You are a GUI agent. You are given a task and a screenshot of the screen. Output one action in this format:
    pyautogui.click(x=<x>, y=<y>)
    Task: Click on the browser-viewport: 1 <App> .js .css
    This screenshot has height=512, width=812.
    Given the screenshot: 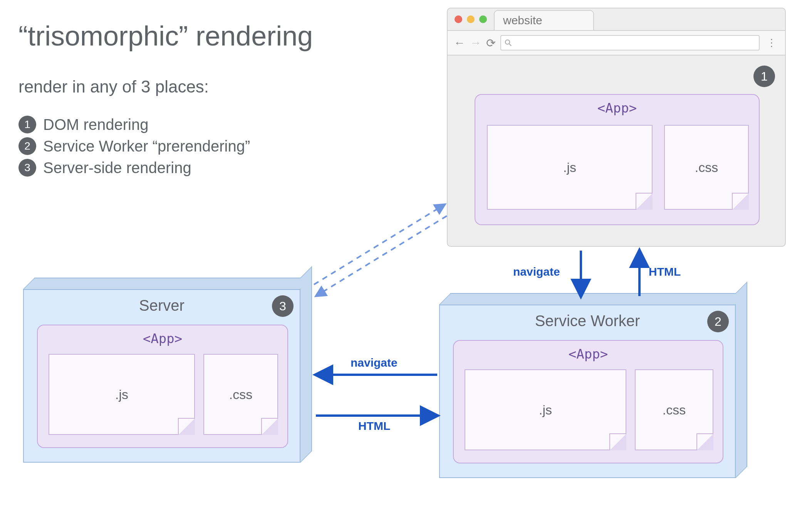 What is the action you would take?
    pyautogui.click(x=616, y=151)
    